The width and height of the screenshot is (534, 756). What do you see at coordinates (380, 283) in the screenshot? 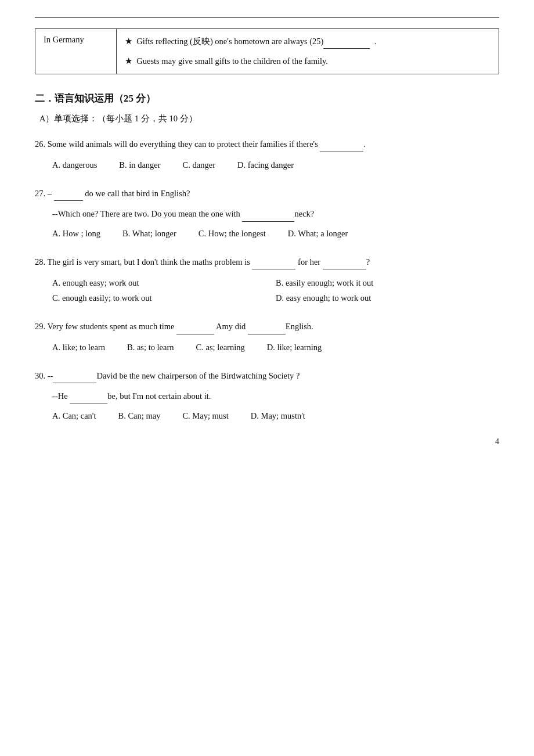
I see `option-28-b: B. easily enough; work it out` at bounding box center [380, 283].